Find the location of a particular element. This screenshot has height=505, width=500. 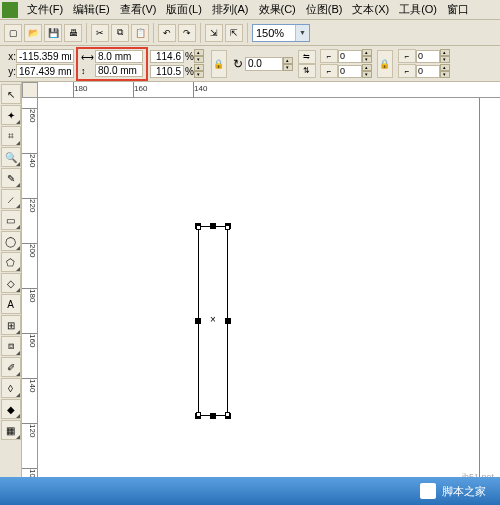

selection-handle-tm is located at coordinates (213, 226).